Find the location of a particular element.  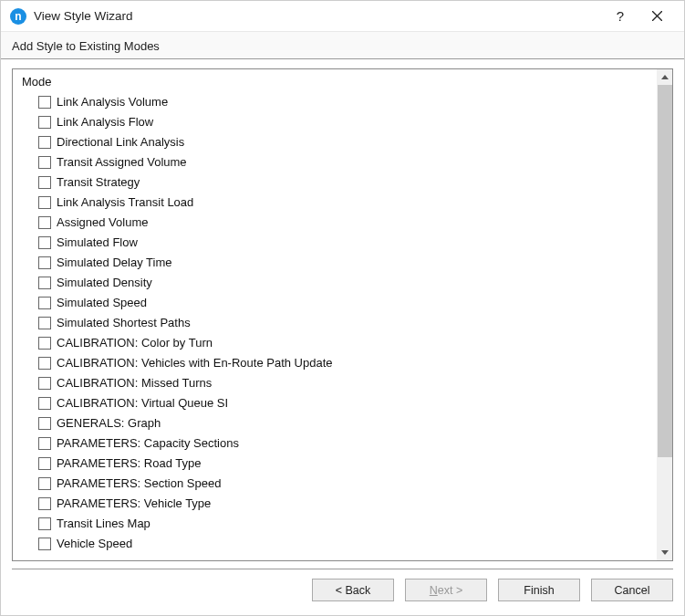

titlebar: n View Style Wizard ? is located at coordinates (343, 16).